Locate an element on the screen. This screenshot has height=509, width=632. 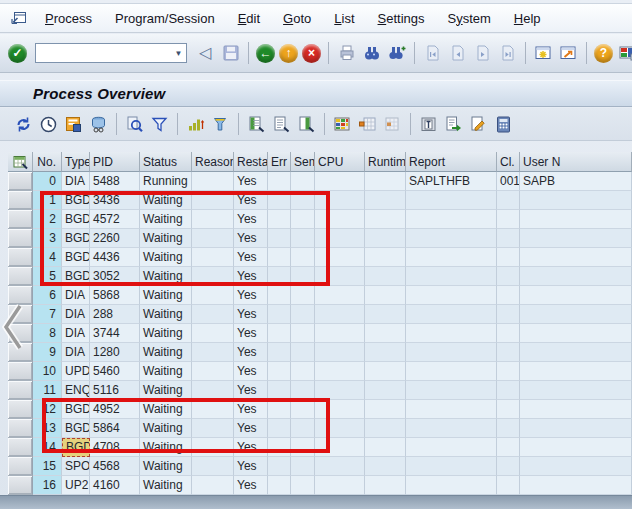
exit-icon: ↑ is located at coordinates (288, 54).